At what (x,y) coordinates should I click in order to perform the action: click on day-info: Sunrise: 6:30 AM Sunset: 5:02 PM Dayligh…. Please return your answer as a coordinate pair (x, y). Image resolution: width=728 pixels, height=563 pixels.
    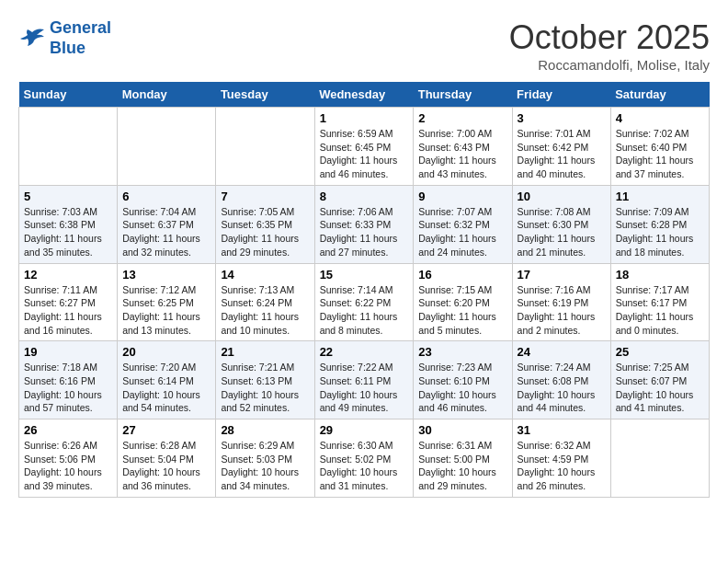
    Looking at the image, I should click on (364, 465).